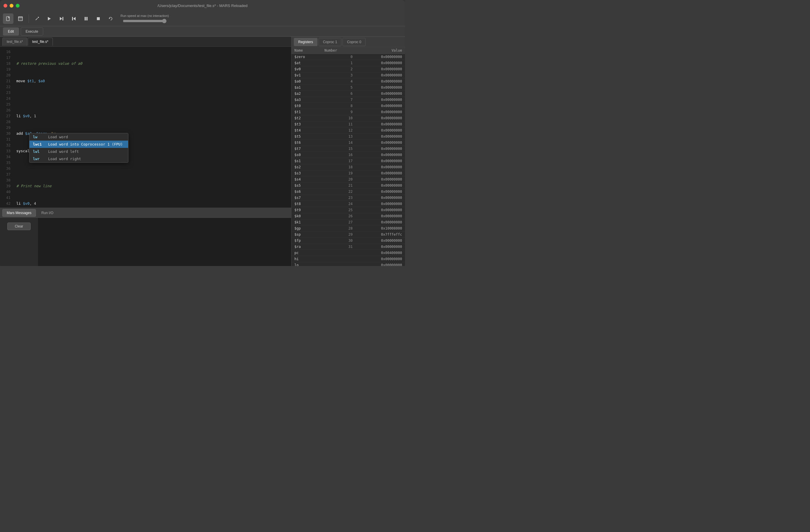 This screenshot has width=810, height=532. Describe the element at coordinates (348, 161) in the screenshot. I see `register-row: $s1 17 0x00000000` at that location.